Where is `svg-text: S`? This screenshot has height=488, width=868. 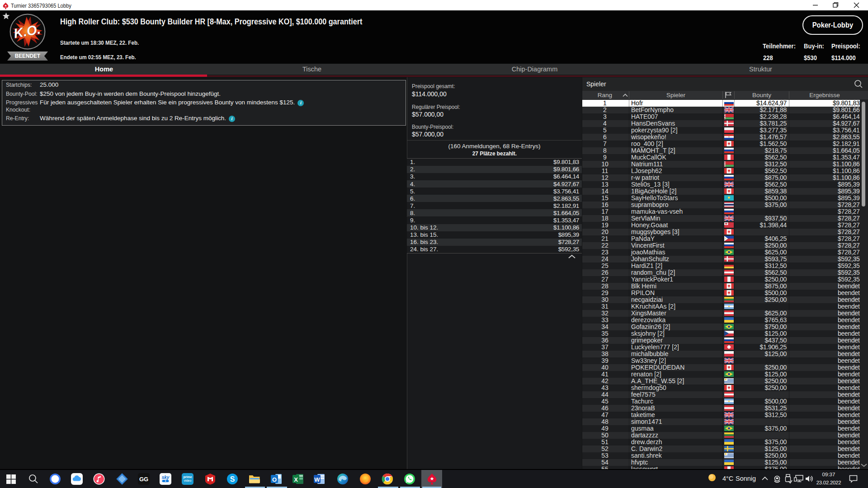 svg-text: S is located at coordinates (232, 479).